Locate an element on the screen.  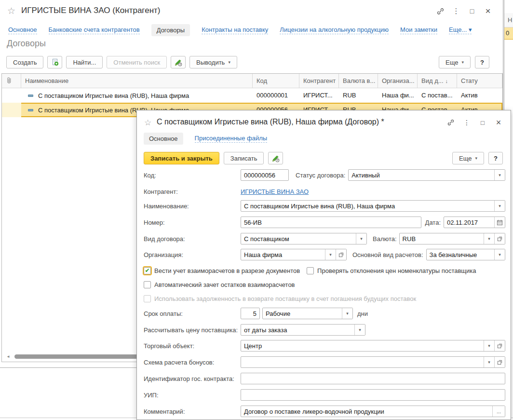
dialog-command-bar-right: Еще▾ ? is located at coordinates (477, 158).